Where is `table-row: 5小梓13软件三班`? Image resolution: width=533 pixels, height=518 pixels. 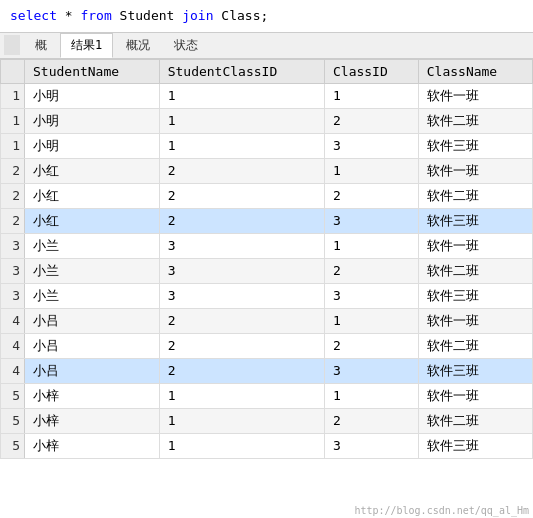
table-row: 5小梓13软件三班 is located at coordinates (267, 446).